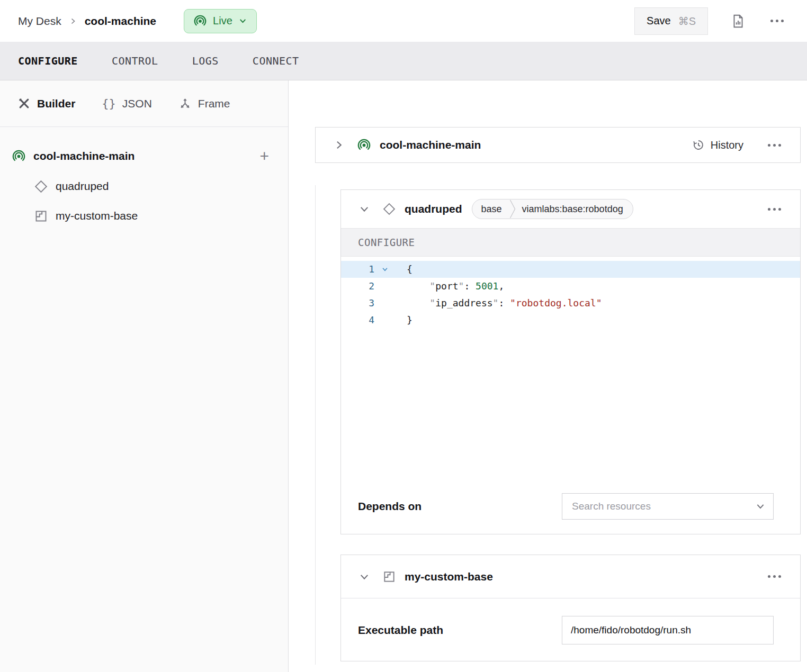 Image resolution: width=807 pixels, height=672 pixels. Describe the element at coordinates (777, 21) in the screenshot. I see `header-overflow-menu-button` at that location.